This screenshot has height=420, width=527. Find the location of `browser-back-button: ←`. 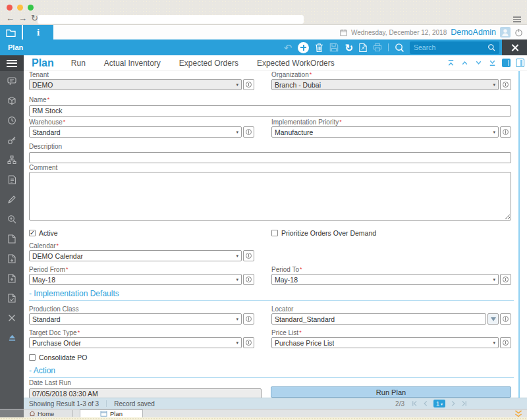

browser-back-button: ← is located at coordinates (11, 18).